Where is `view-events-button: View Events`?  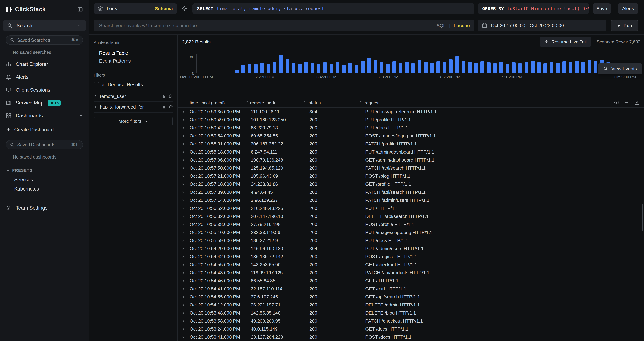
view-events-button: View Events is located at coordinates (620, 68).